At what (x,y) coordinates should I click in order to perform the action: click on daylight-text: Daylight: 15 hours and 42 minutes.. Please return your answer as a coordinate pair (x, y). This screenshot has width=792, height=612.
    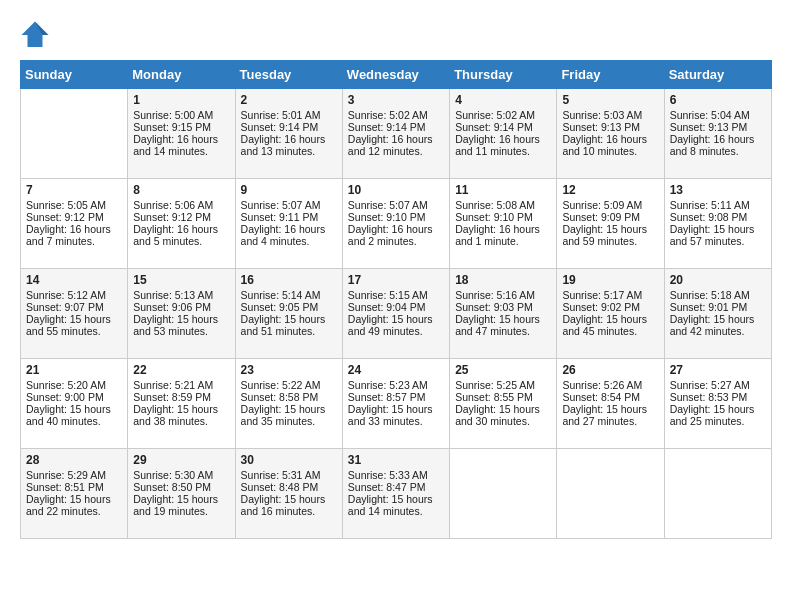
    Looking at the image, I should click on (718, 325).